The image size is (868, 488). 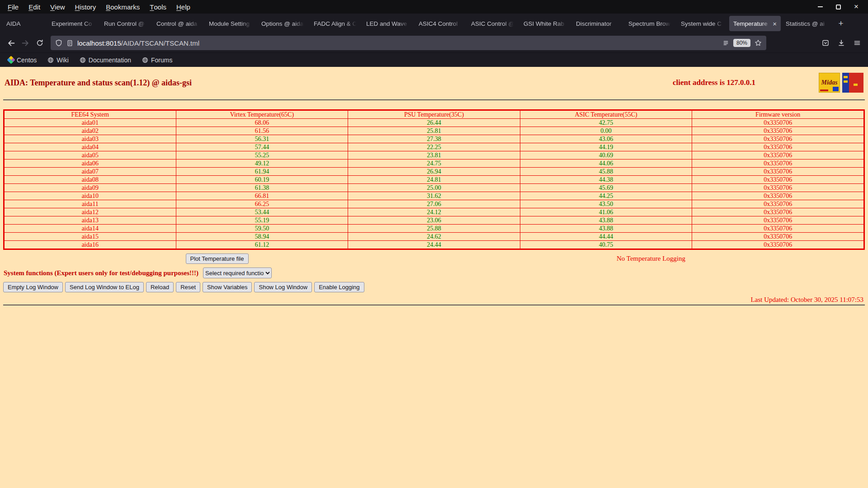 What do you see at coordinates (841, 43) in the screenshot?
I see `toolbar-right-icons` at bounding box center [841, 43].